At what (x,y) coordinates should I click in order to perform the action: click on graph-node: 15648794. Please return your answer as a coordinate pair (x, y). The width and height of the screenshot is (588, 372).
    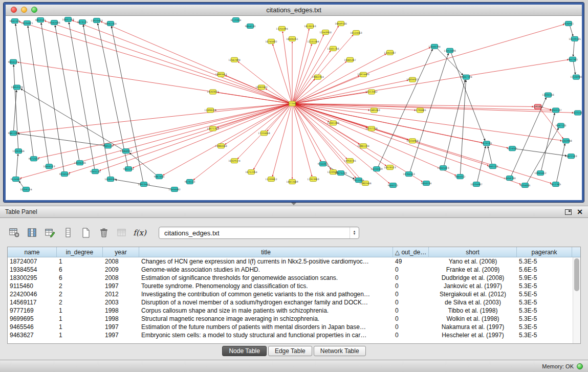
    Looking at the image, I should click on (434, 46).